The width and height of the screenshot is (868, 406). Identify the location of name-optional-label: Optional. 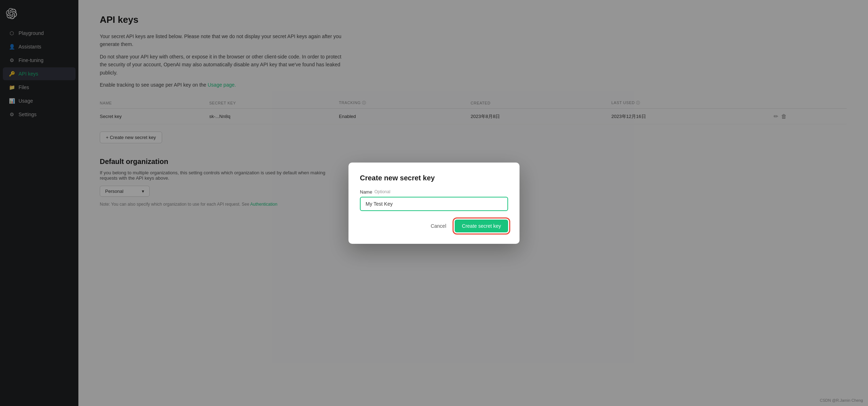
(383, 192).